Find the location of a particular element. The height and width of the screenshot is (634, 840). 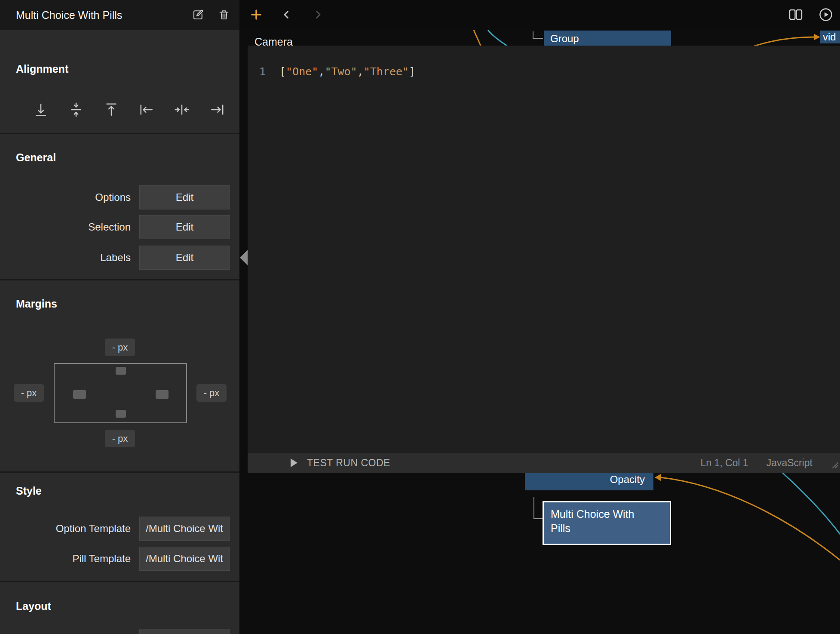

selection-row: Selection Edit is located at coordinates (120, 227).